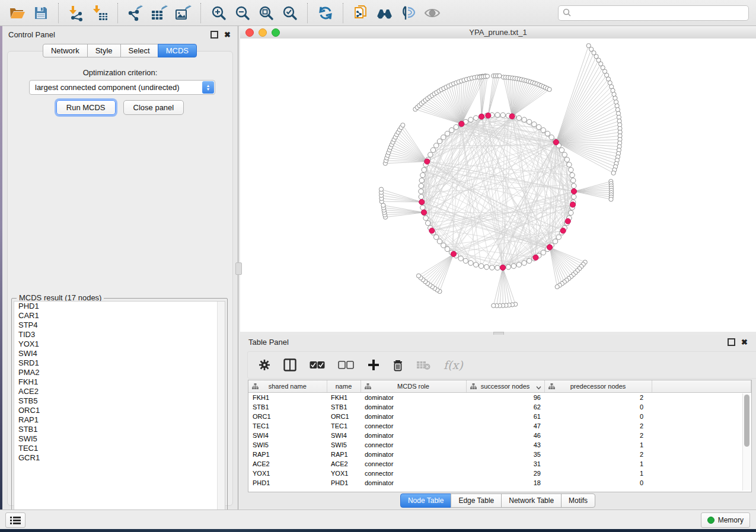 The width and height of the screenshot is (756, 532). What do you see at coordinates (266, 13) in the screenshot?
I see `zoom-fit-content-icon` at bounding box center [266, 13].